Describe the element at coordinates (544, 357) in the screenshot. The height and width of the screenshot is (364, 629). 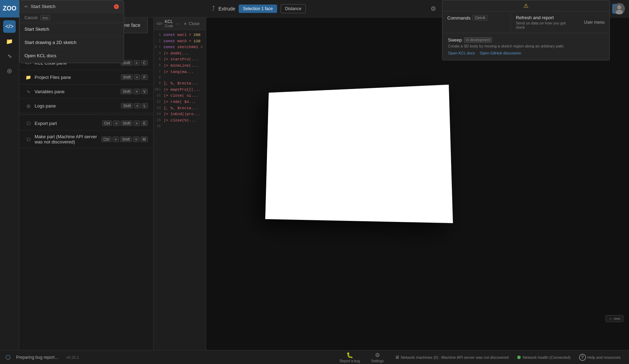
I see `network-indicator: Network health (Connected)` at that location.